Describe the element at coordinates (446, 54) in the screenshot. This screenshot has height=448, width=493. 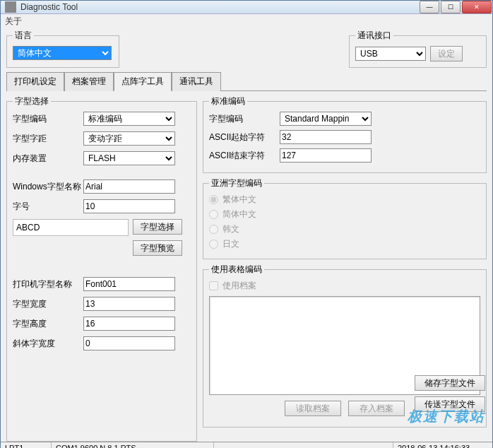
I see `comm-set-button: 设定` at that location.